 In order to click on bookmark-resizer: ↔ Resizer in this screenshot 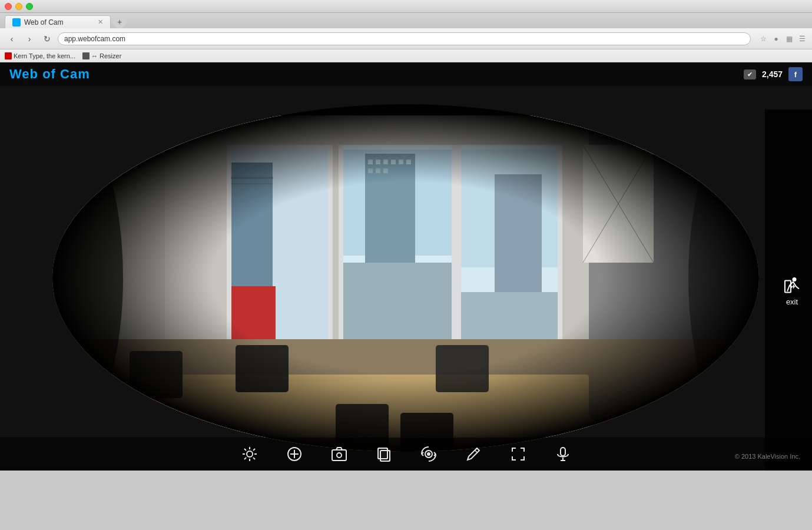, I will do `click(102, 56)`.